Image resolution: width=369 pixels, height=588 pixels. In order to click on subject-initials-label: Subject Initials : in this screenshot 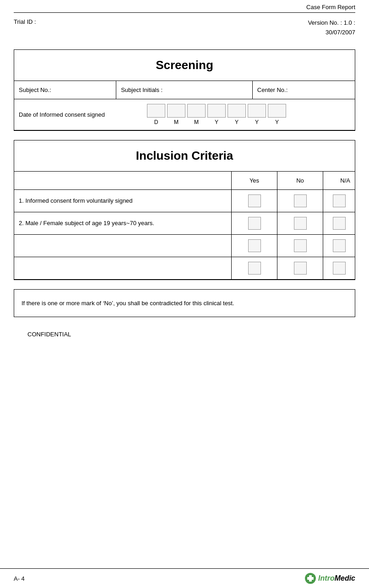, I will do `click(142, 90)`.